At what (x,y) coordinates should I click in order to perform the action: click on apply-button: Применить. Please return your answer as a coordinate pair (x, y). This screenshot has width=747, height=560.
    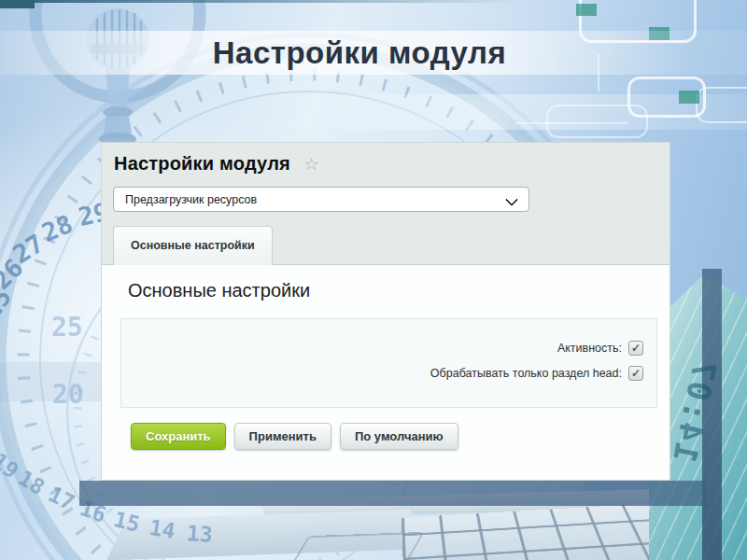
    Looking at the image, I should click on (283, 437).